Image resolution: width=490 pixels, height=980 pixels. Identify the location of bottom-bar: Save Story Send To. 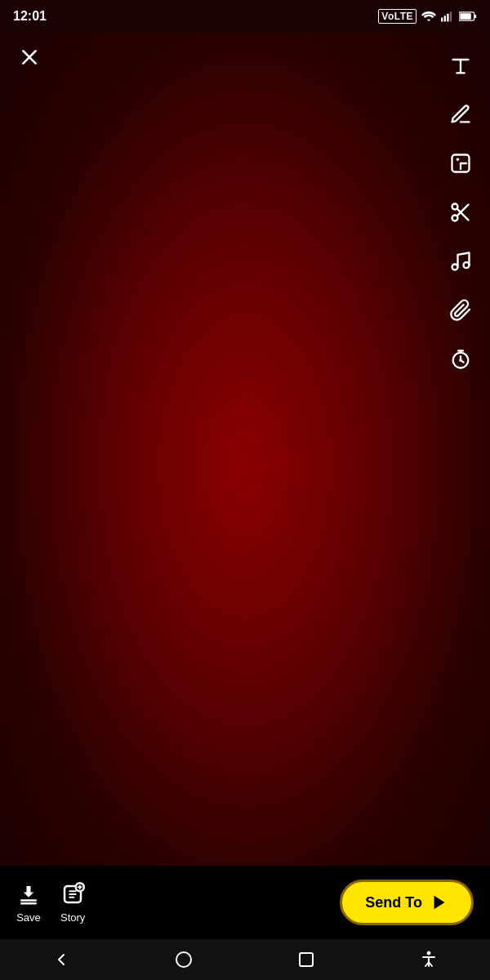
(245, 902).